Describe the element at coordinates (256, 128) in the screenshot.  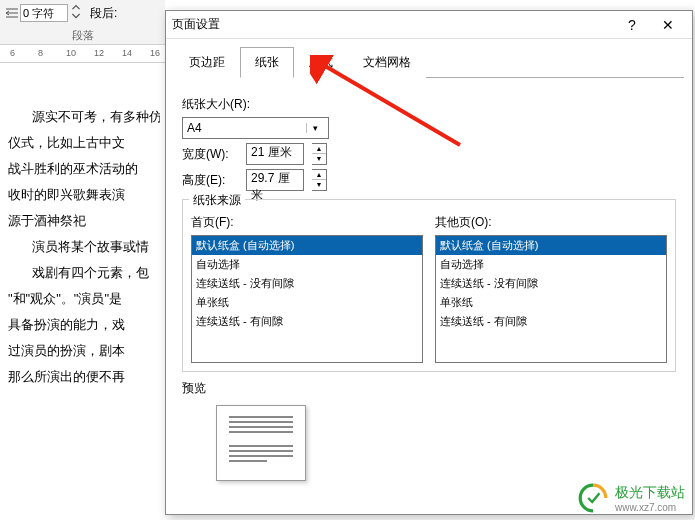
I see `paper-size-select: A4 ▾` at that location.